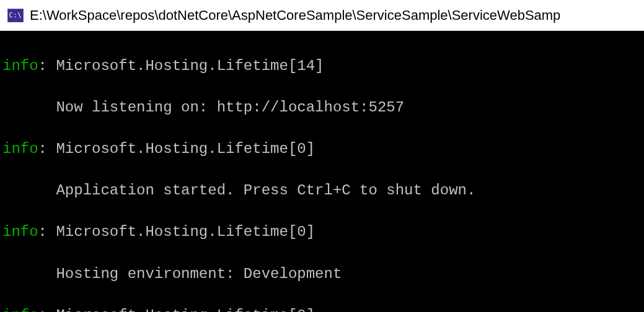  I want to click on log-message: Now listening on: http://localhost:5257, so click(230, 108).